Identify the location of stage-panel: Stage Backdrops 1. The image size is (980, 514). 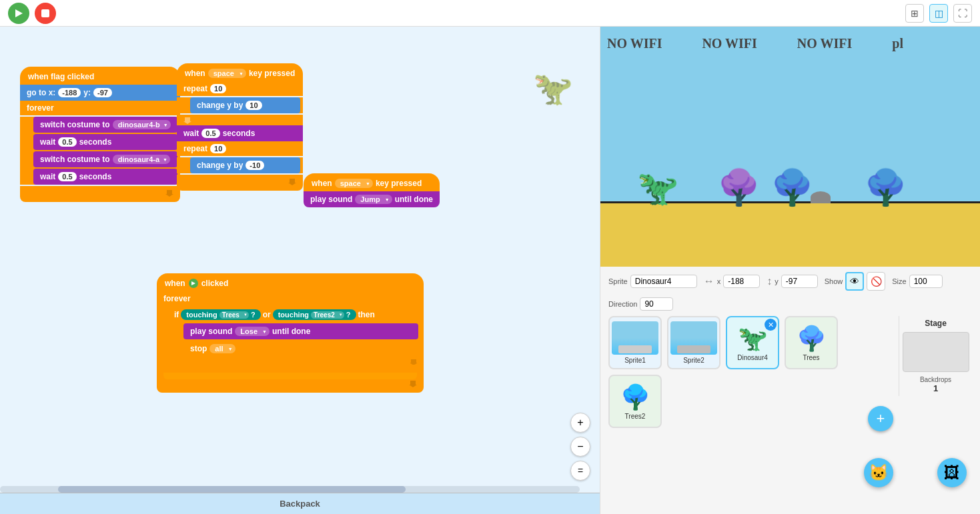
(935, 356).